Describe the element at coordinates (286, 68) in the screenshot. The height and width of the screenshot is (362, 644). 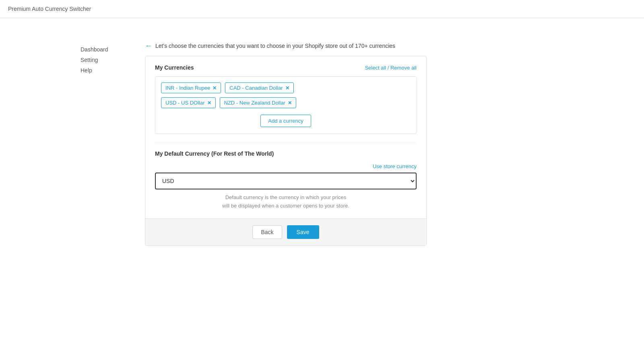
I see `my-currencies-header: My Currencies Select all / Remove all` at that location.